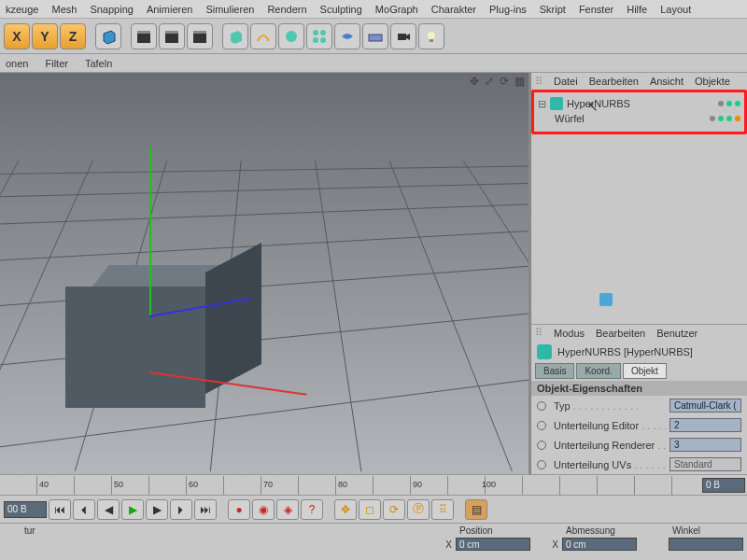 The width and height of the screenshot is (747, 560). Describe the element at coordinates (200, 36) in the screenshot. I see `clapper3-button` at that location.